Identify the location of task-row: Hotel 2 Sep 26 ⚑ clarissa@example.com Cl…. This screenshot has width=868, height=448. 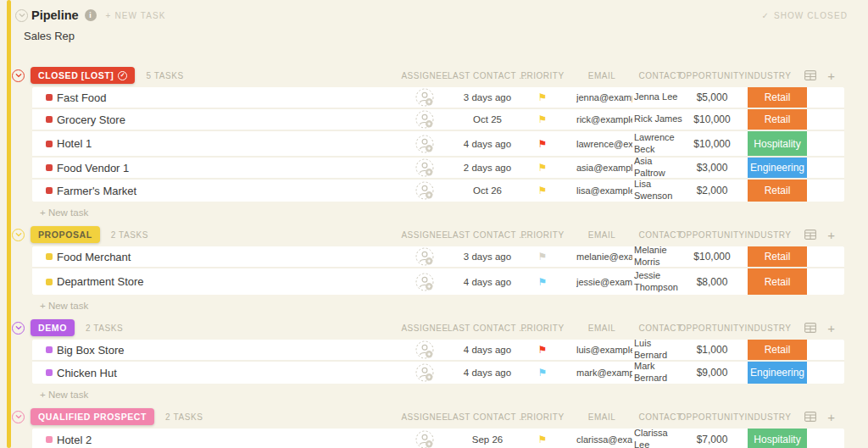
(438, 439).